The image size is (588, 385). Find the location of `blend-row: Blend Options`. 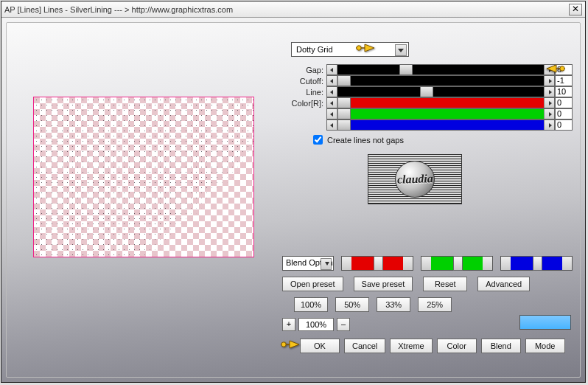

blend-row: Blend Options is located at coordinates (427, 263).